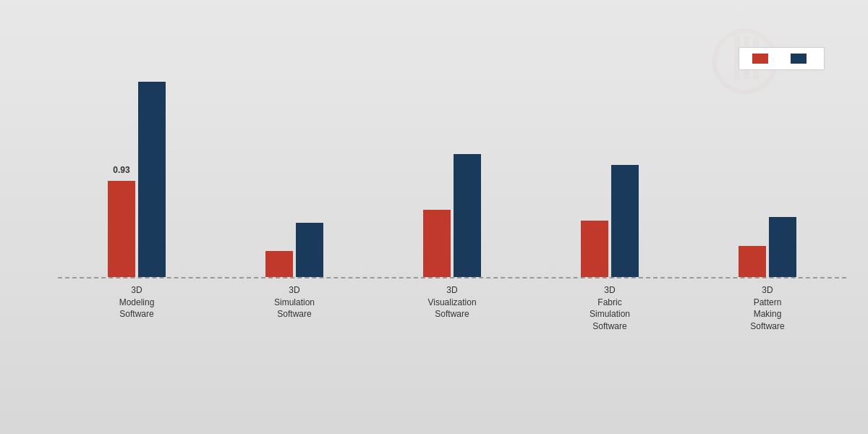 The width and height of the screenshot is (868, 434). I want to click on bars-0: 0.93, so click(137, 153).